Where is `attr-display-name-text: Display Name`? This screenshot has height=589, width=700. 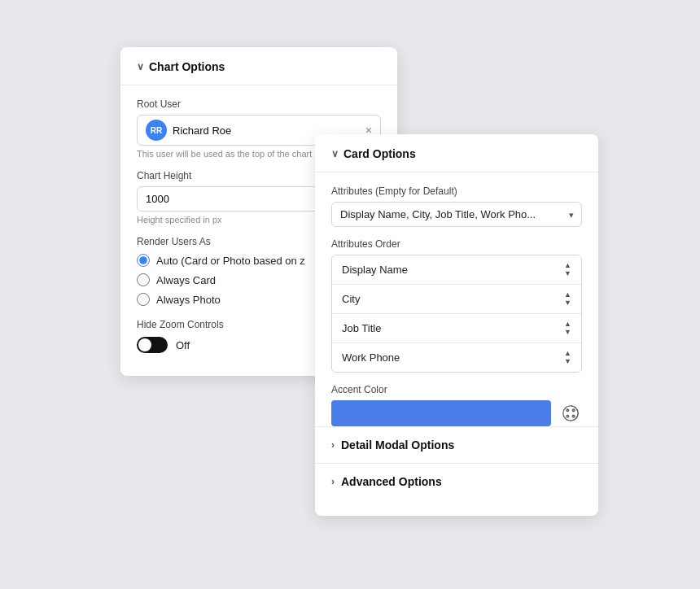 attr-display-name-text: Display Name is located at coordinates (374, 270).